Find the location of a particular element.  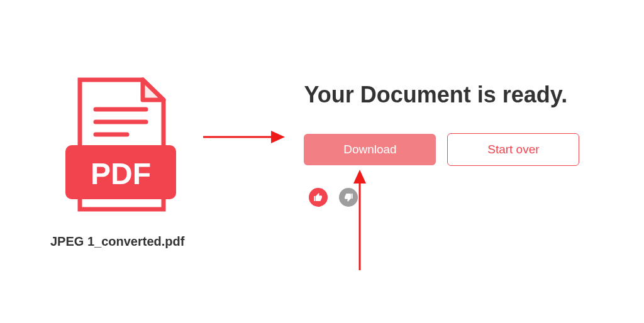

filename: JPEG 1_converted.pdf is located at coordinates (117, 241).